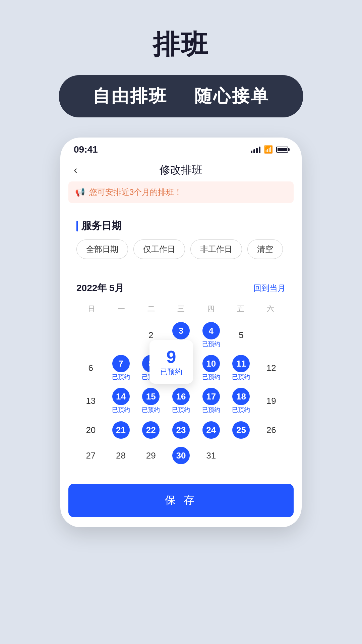 This screenshot has width=362, height=644. Describe the element at coordinates (172, 357) in the screenshot. I see `tooltip-day-num: 9` at that location.